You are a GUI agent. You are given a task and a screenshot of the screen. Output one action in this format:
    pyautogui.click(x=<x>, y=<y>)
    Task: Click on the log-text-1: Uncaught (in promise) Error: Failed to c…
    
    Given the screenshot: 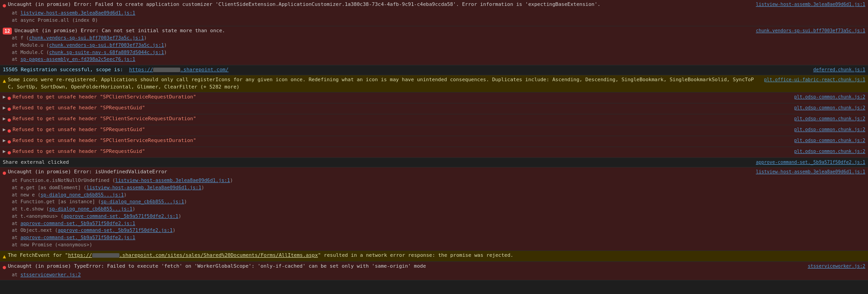 What is the action you would take?
    pyautogui.click(x=377, y=5)
    